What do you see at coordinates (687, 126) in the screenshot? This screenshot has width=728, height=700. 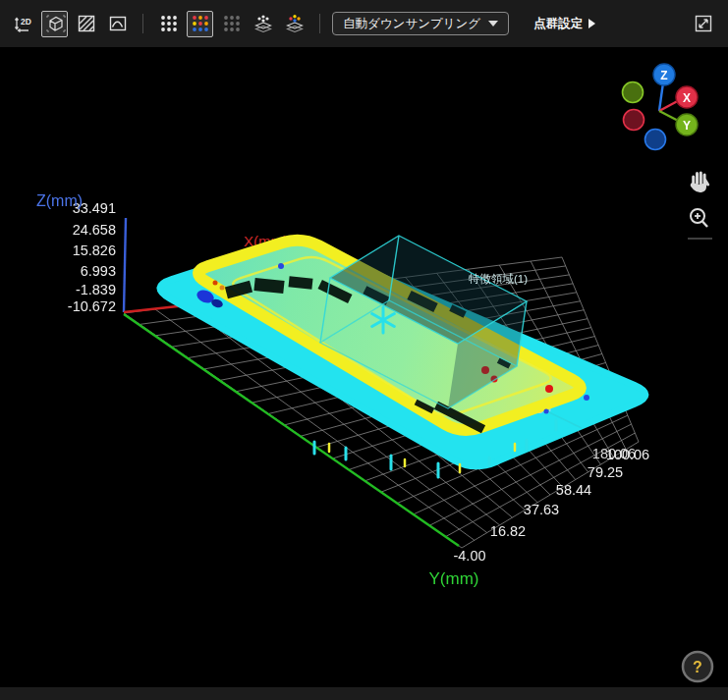 I see `gizmo-y-label: Y` at bounding box center [687, 126].